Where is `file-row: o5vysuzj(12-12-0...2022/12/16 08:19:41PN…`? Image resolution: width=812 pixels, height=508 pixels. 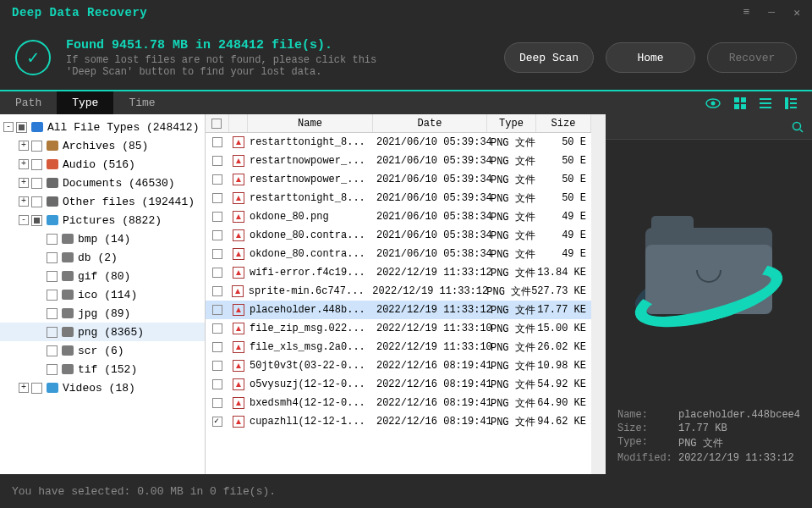
file-row: o5vysuzj(12-12-0...2022/12/16 08:19:41PN… is located at coordinates (398, 384).